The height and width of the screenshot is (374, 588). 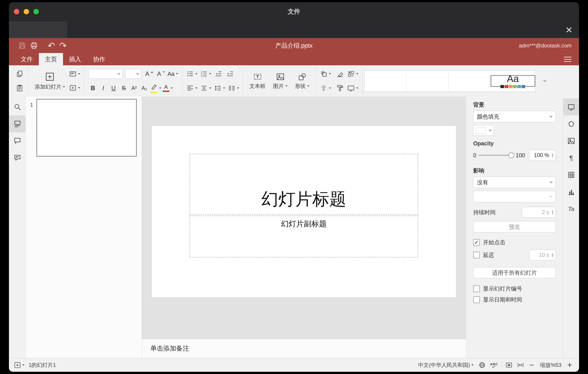 What do you see at coordinates (446, 365) in the screenshot?
I see `language-select: 中文(中华人民共和国)` at bounding box center [446, 365].